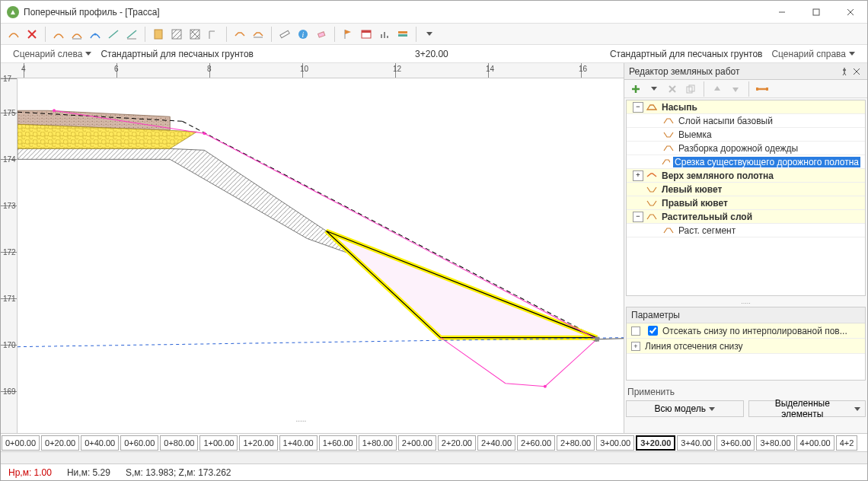 This screenshot has width=868, height=481. Describe the element at coordinates (844, 72) in the screenshot. I see `pin-icon` at that location.